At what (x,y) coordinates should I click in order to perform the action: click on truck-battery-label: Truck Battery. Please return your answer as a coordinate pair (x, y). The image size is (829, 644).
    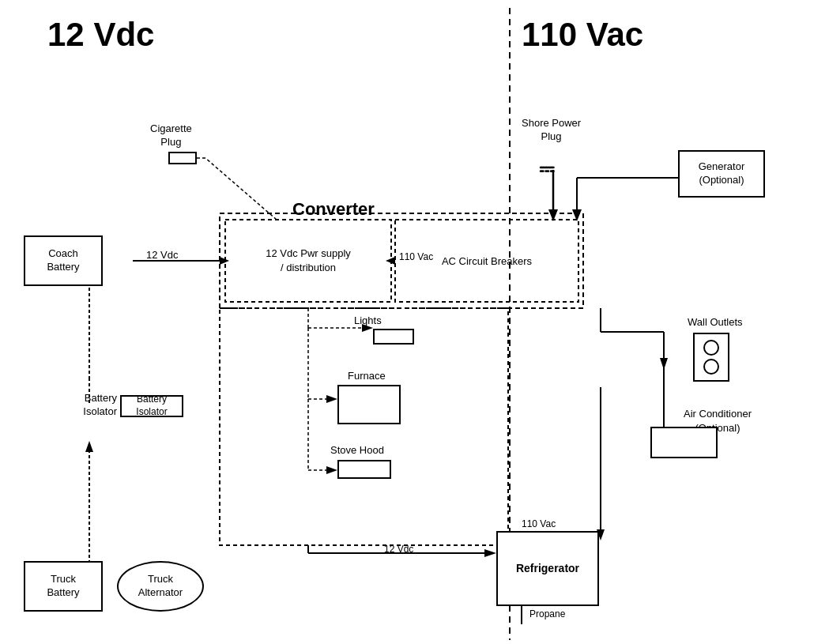
    Looking at the image, I should click on (63, 586).